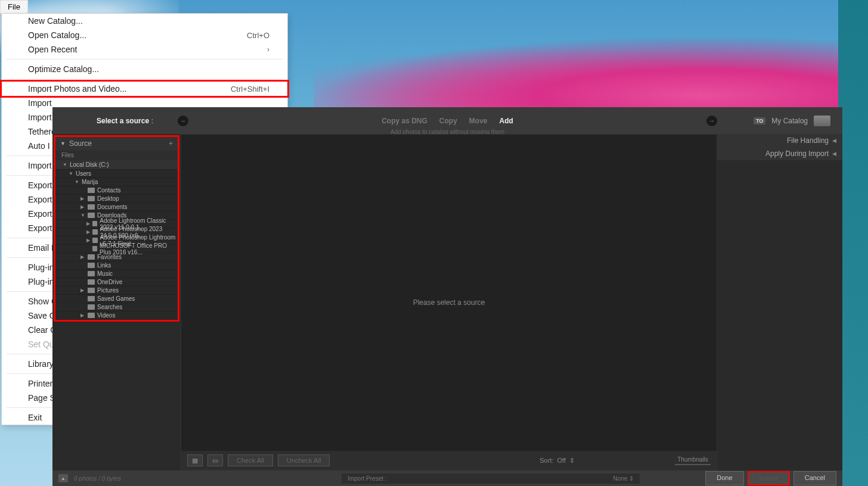 The width and height of the screenshot is (868, 486). I want to click on tree-links: Links, so click(117, 266).